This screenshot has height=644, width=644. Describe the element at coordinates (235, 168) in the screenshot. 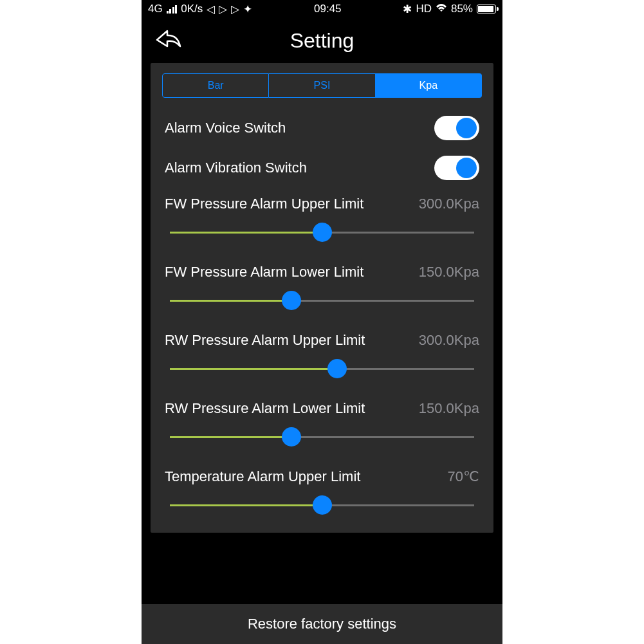

I see `vibration-label: Alarm Vibration Switch` at that location.